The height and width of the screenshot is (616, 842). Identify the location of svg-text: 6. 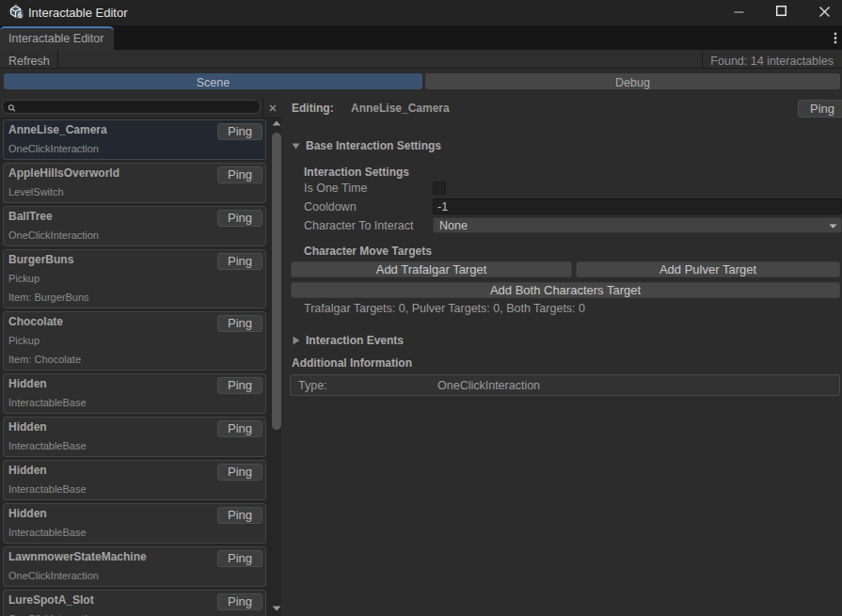
(21, 15).